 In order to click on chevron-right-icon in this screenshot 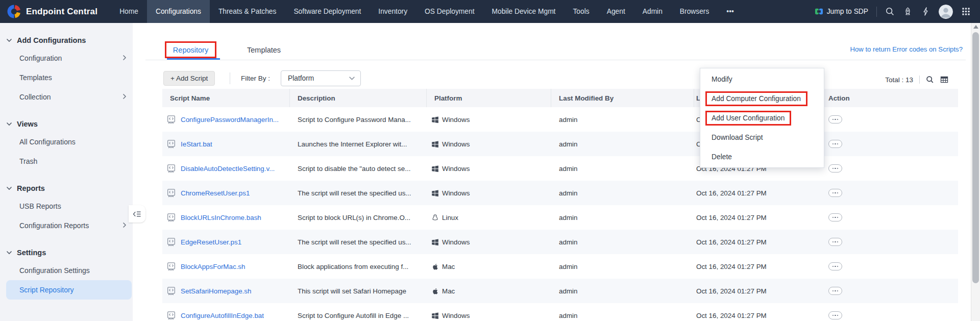, I will do `click(125, 96)`.